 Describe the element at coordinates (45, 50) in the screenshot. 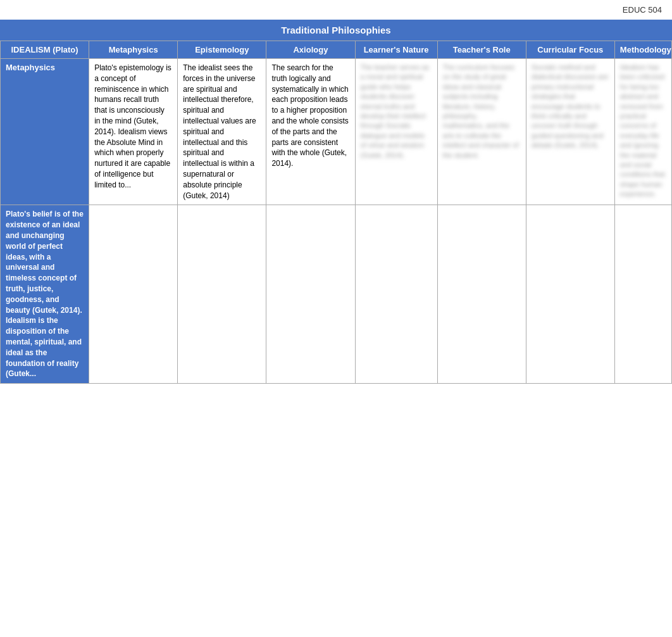

I see `philosophy-header: IDEALISM (Plato)` at that location.